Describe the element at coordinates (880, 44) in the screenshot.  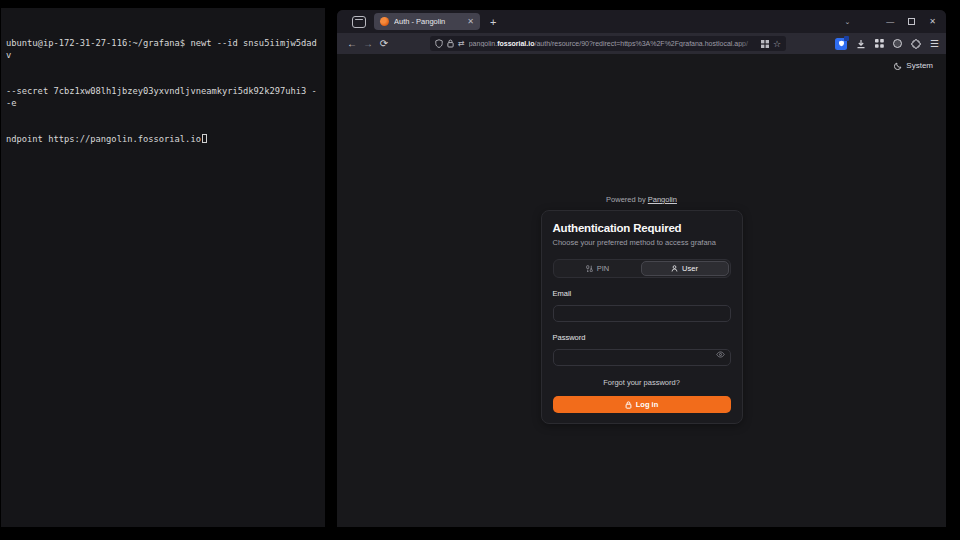
I see `account-containers-icon` at that location.